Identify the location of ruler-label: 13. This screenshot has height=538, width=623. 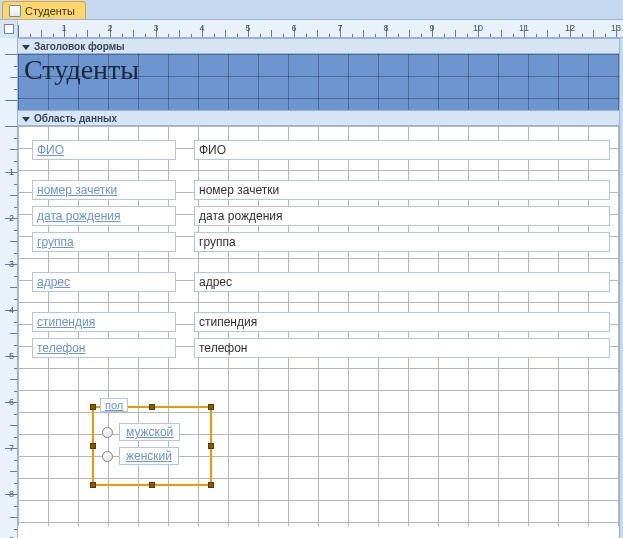
(616, 28).